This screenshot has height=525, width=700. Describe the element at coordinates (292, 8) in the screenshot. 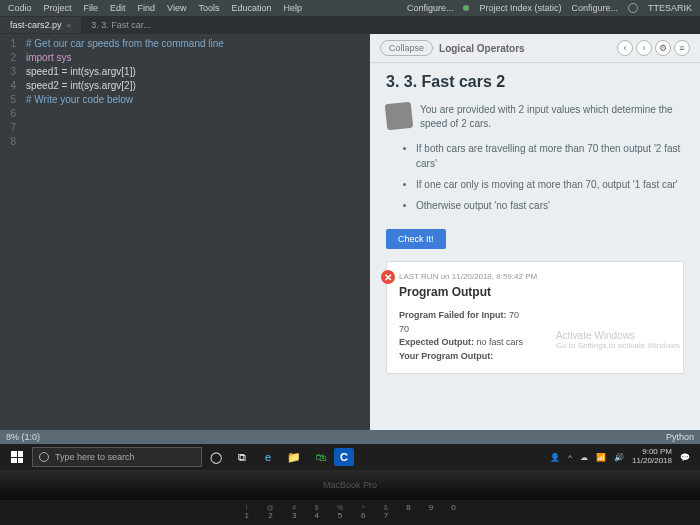

I see `menu-help: Help` at that location.